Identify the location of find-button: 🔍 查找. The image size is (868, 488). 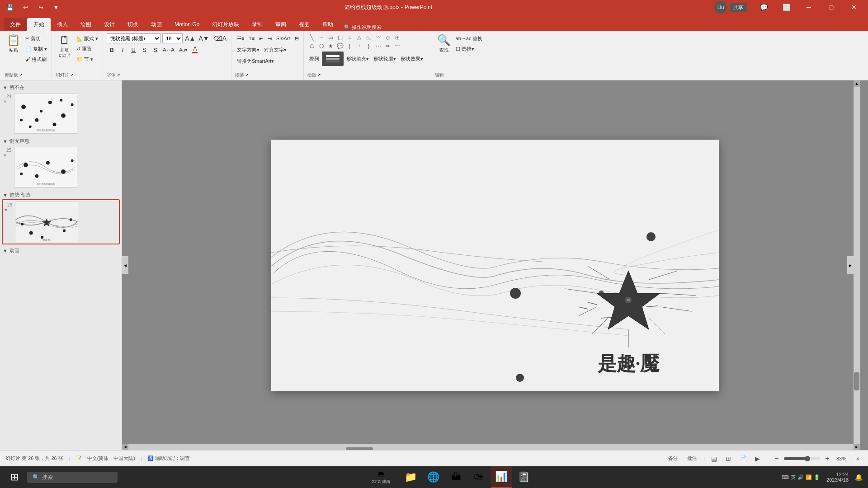
(444, 50).